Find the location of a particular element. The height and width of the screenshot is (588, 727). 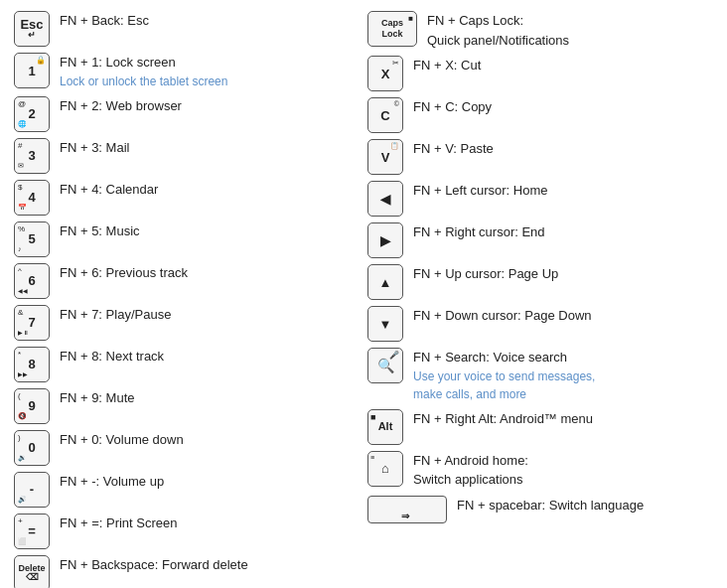

key-label: CapsLock is located at coordinates (392, 29).